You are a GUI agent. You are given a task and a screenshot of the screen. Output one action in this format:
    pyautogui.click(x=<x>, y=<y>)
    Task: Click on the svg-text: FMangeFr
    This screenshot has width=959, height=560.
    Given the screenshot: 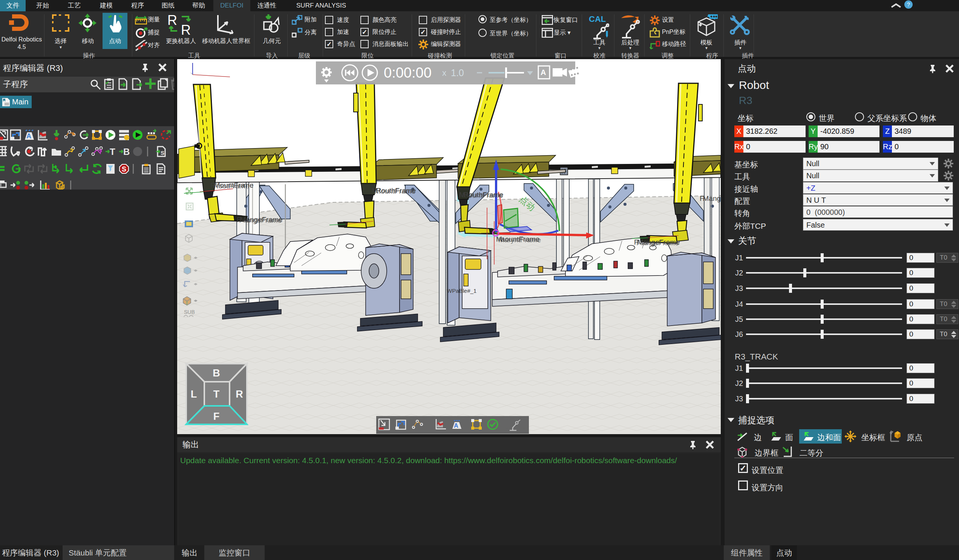 What is the action you would take?
    pyautogui.click(x=710, y=199)
    